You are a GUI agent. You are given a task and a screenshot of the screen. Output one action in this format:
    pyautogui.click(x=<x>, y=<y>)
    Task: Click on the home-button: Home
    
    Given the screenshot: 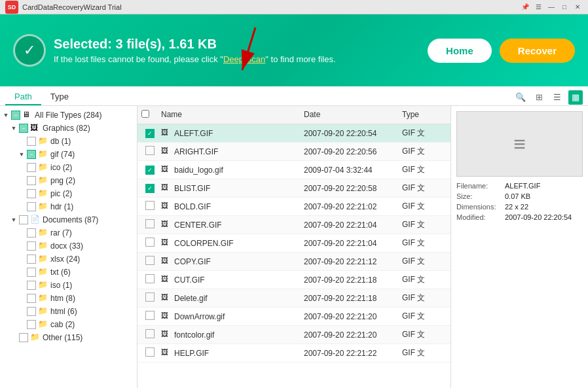 What is the action you would take?
    pyautogui.click(x=460, y=51)
    